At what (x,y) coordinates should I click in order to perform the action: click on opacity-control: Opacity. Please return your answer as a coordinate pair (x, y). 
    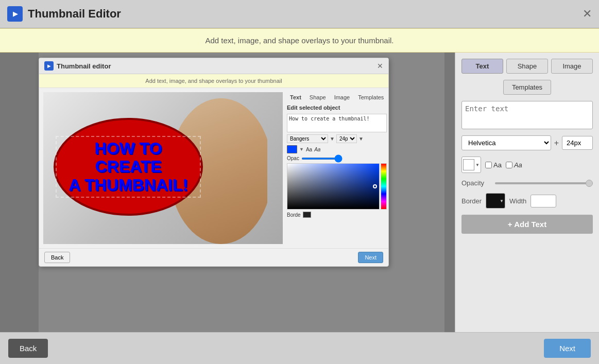
    Looking at the image, I should click on (527, 183).